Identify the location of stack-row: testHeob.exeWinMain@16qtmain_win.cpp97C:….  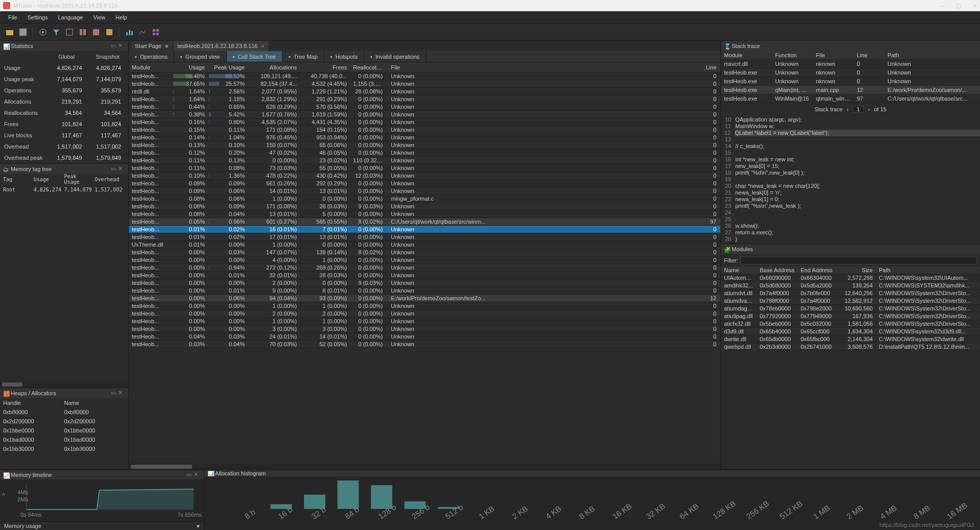
(850, 99).